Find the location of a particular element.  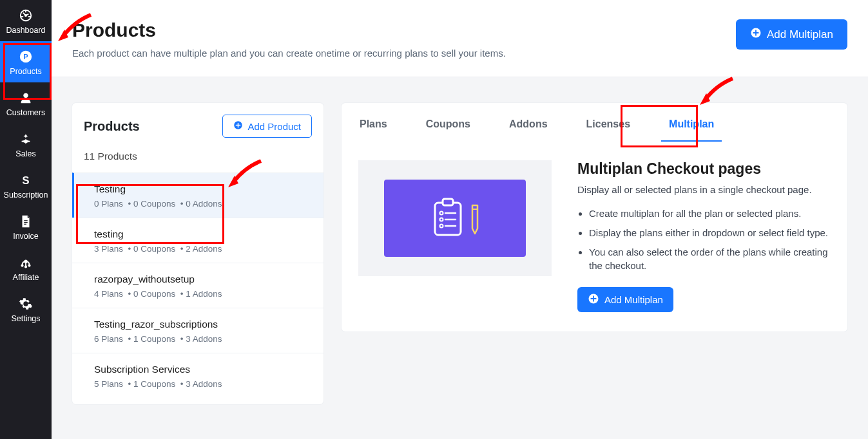

product-meta: 5 Plans • 1 Coupons • 3 Addons is located at coordinates (203, 384).